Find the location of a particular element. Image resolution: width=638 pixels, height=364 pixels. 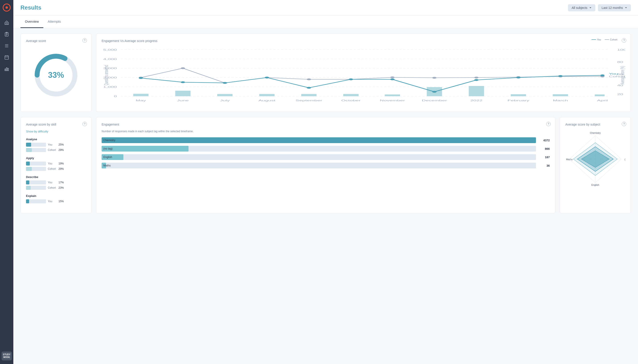

legend-cohort-line is located at coordinates (607, 40).